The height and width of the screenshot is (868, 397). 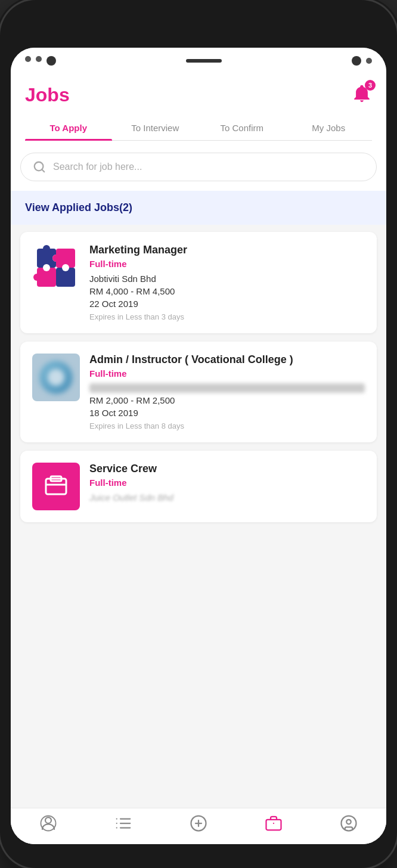 I want to click on job-type-2: Full-time, so click(x=227, y=373).